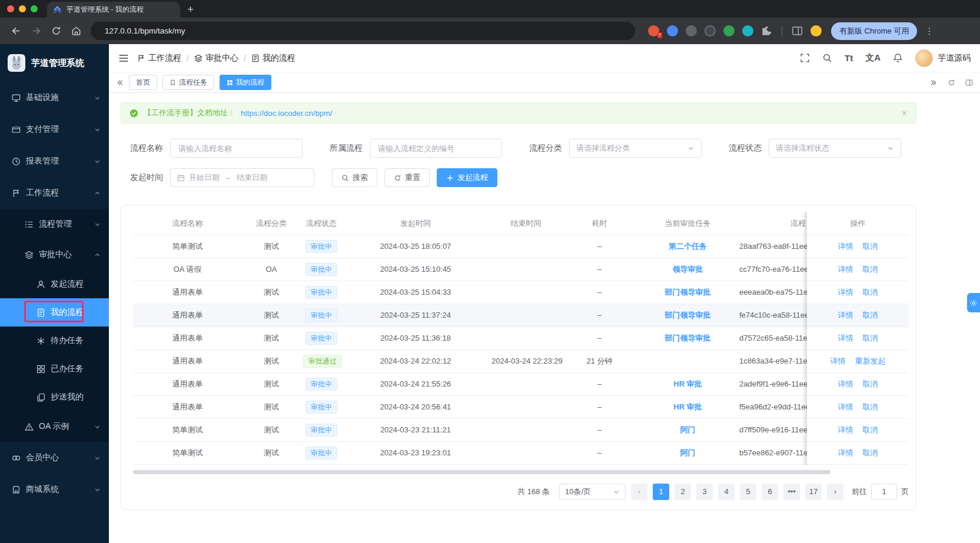 Image resolution: width=980 pixels, height=543 pixels. What do you see at coordinates (354, 178) in the screenshot?
I see `search-button: 搜索` at bounding box center [354, 178].